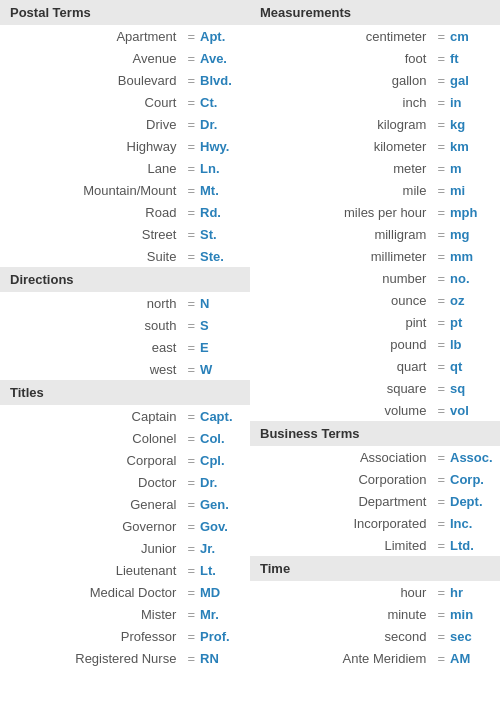 The height and width of the screenshot is (708, 500). What do you see at coordinates (375, 614) in the screenshot?
I see `table-row: minute=min` at bounding box center [375, 614].